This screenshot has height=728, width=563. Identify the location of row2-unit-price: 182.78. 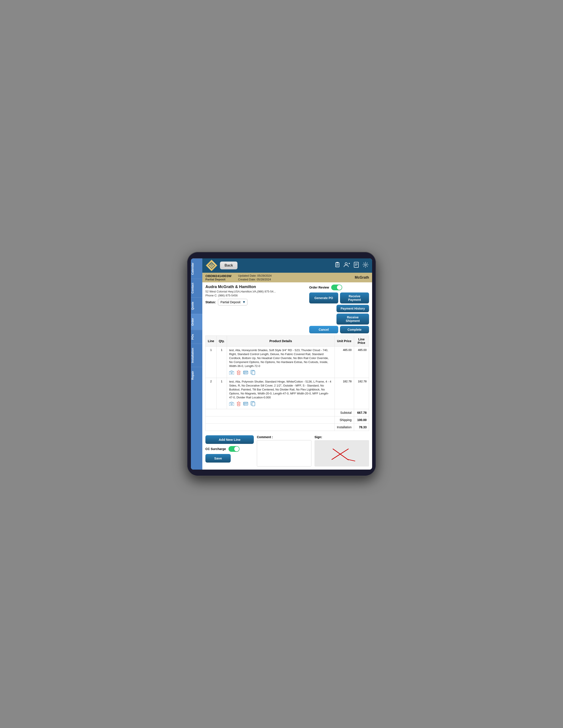
(344, 393).